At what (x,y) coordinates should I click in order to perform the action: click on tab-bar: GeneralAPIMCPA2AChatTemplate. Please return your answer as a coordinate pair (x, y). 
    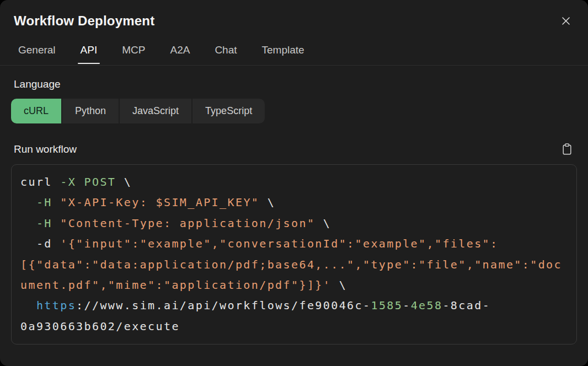
    Looking at the image, I should click on (294, 54).